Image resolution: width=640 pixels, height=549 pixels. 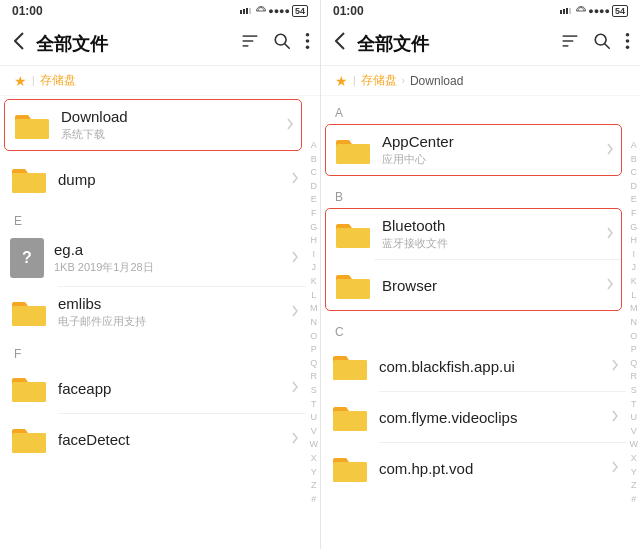 I want to click on file-name: AppCenter, so click(x=494, y=142).